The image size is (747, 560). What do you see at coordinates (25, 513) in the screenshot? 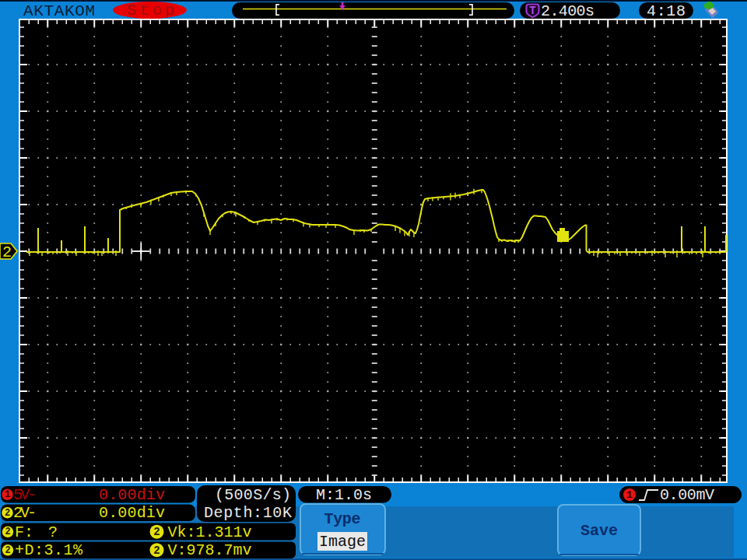
I see `svg-text: 2V-` at bounding box center [25, 513].